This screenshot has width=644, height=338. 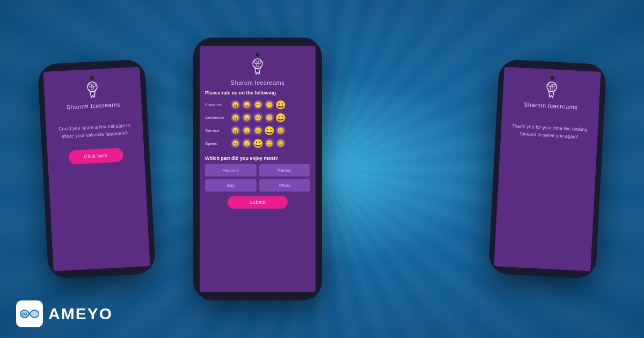 What do you see at coordinates (30, 314) in the screenshot?
I see `infinity-icon: ∞` at bounding box center [30, 314].